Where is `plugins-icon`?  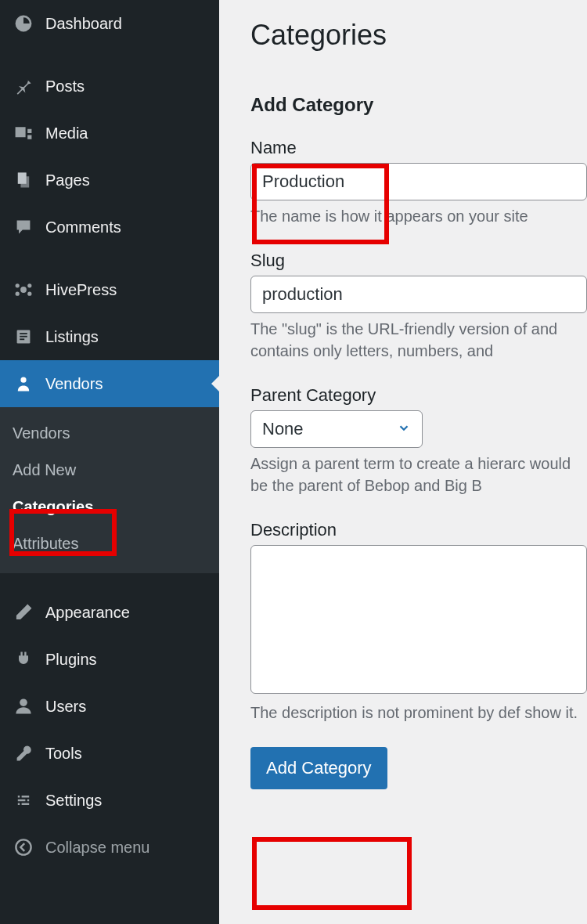 plugins-icon is located at coordinates (23, 659).